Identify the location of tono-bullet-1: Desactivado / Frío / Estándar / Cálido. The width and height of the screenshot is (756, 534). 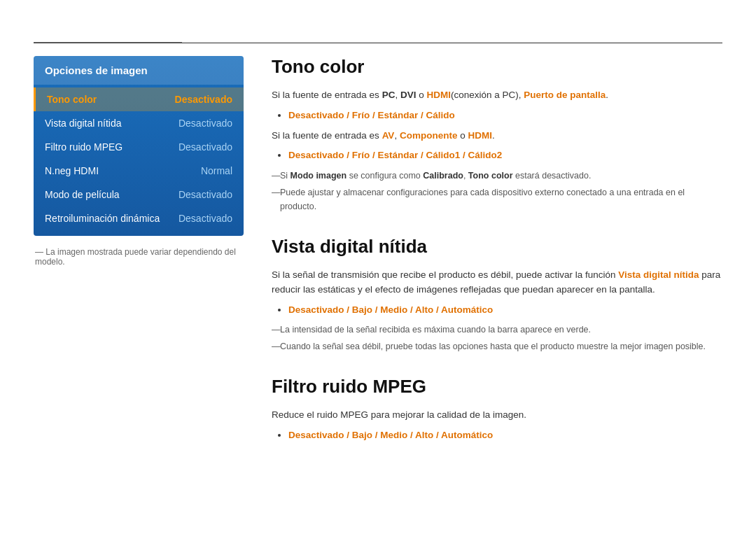
(505, 115).